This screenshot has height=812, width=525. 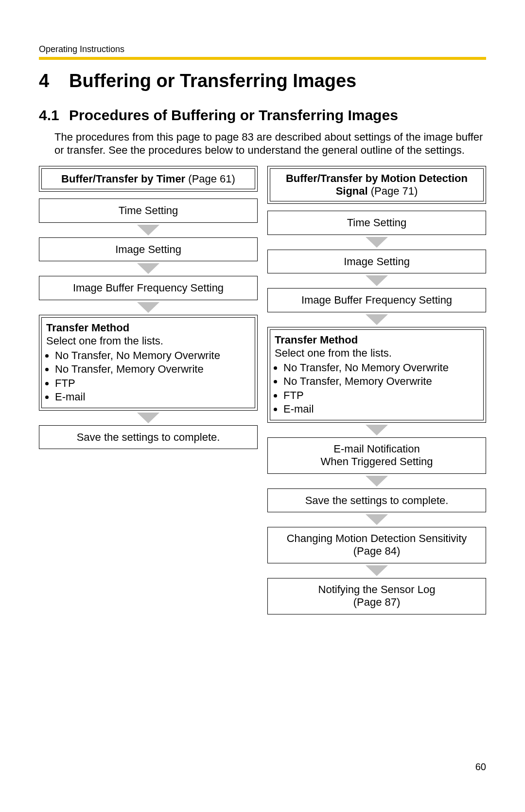 I want to click on timer-transfer-method-title: Transfer Method, so click(x=148, y=328).